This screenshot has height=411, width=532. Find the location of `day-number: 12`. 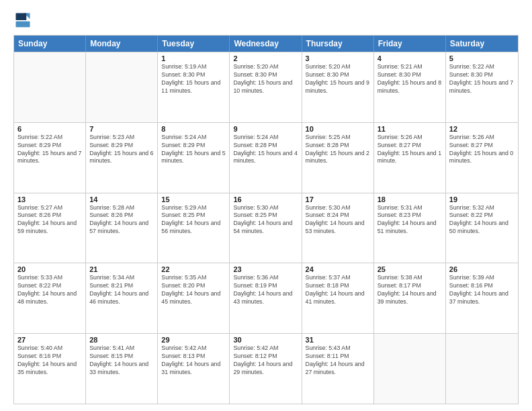

day-number: 12 is located at coordinates (482, 129).